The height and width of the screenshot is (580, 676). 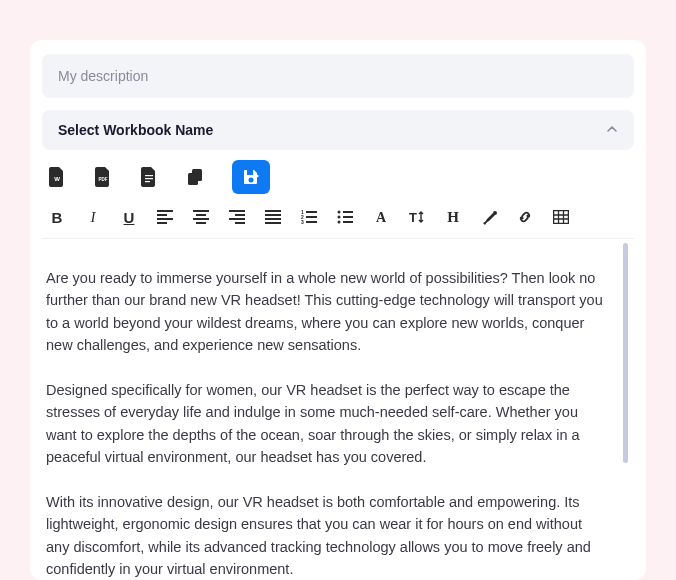 I want to click on chevron-up-icon, so click(x=612, y=130).